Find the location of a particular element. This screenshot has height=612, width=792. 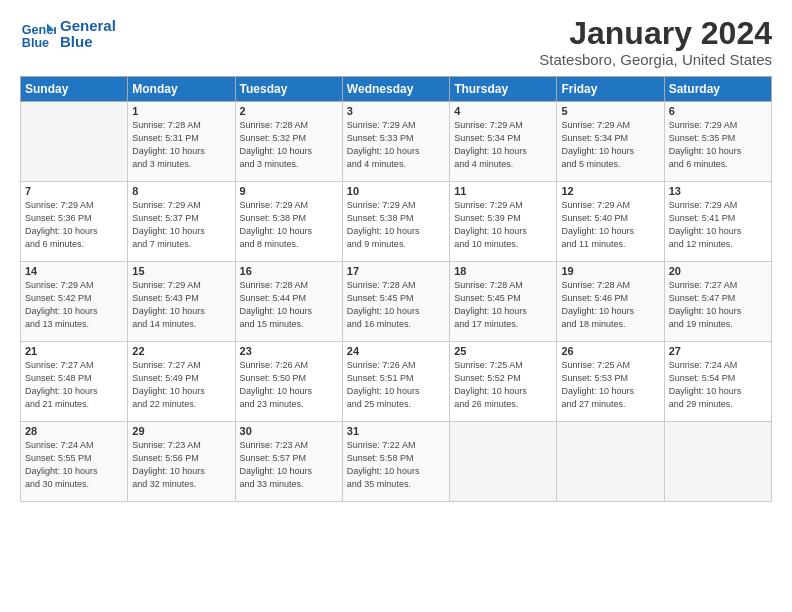

day-info: Sunrise: 7:29 AM Sunset: 5:43 PM Dayligh… is located at coordinates (181, 305).